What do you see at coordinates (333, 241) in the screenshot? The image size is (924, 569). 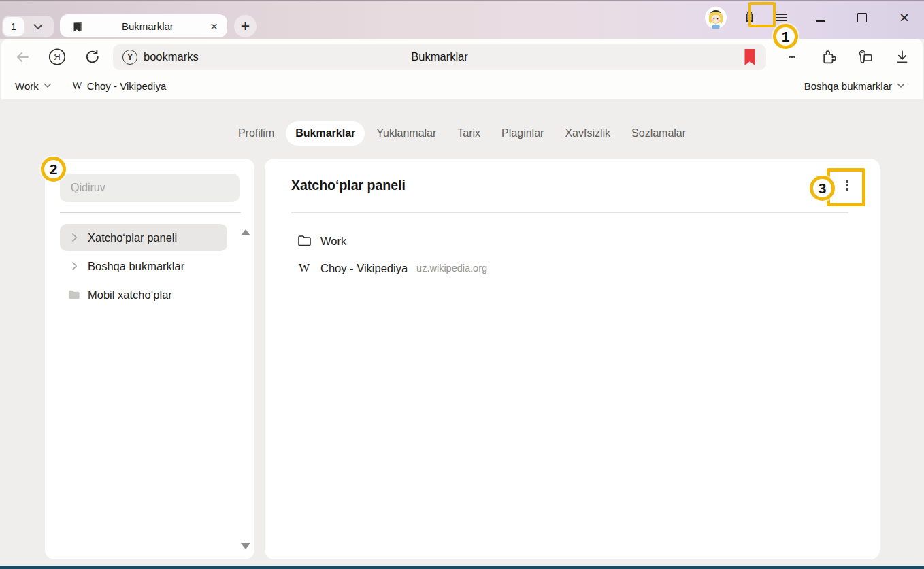 I see `list-item-name: Work` at bounding box center [333, 241].